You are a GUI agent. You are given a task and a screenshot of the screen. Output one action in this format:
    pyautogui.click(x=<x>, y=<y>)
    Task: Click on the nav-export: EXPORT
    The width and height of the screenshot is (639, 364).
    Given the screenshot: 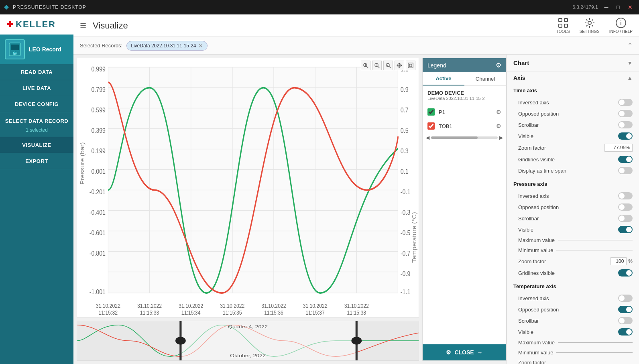 What is the action you would take?
    pyautogui.click(x=37, y=161)
    